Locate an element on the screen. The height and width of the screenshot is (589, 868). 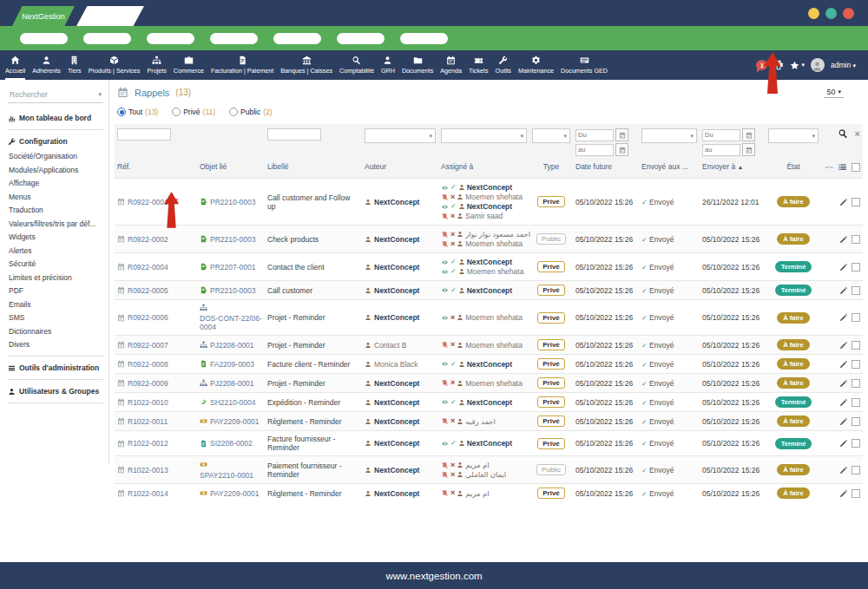
nav-item-agenda: Agenda is located at coordinates (451, 65).